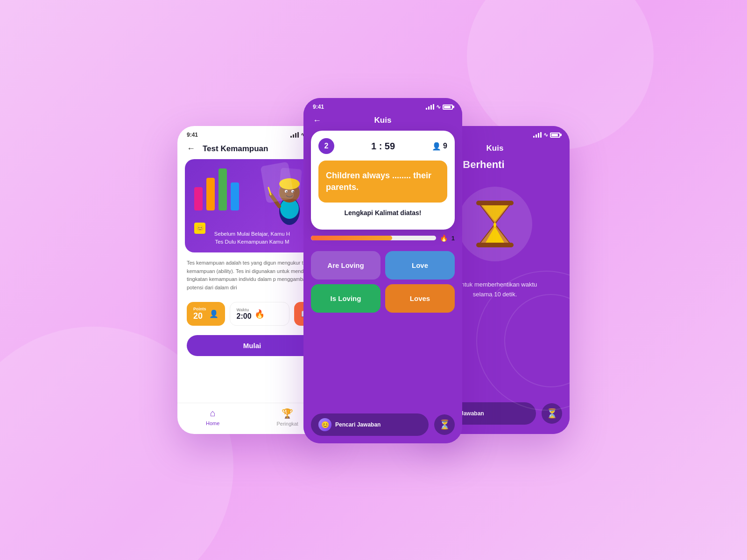 Image resolution: width=747 pixels, height=560 pixels. I want to click on nav-home-label: Home, so click(213, 423).